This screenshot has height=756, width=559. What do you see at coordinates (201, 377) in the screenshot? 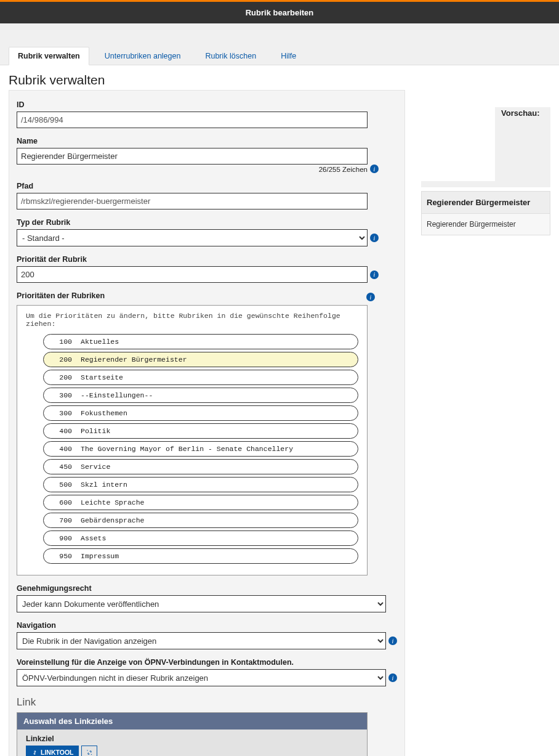
I see `priority-item: 200Startseite` at bounding box center [201, 377].